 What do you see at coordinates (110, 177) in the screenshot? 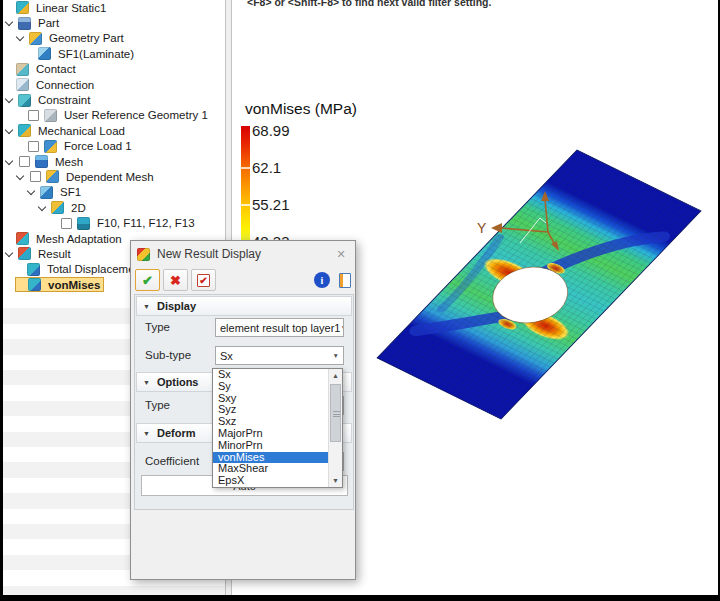
I see `tree-item-label: Dependent Mesh` at bounding box center [110, 177].